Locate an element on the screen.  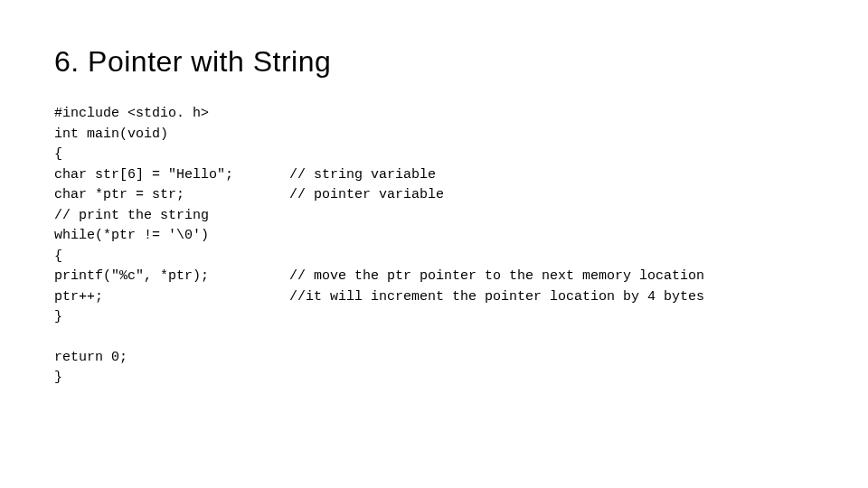
code-text: while(*ptr != '\0') is located at coordinates (172, 237).